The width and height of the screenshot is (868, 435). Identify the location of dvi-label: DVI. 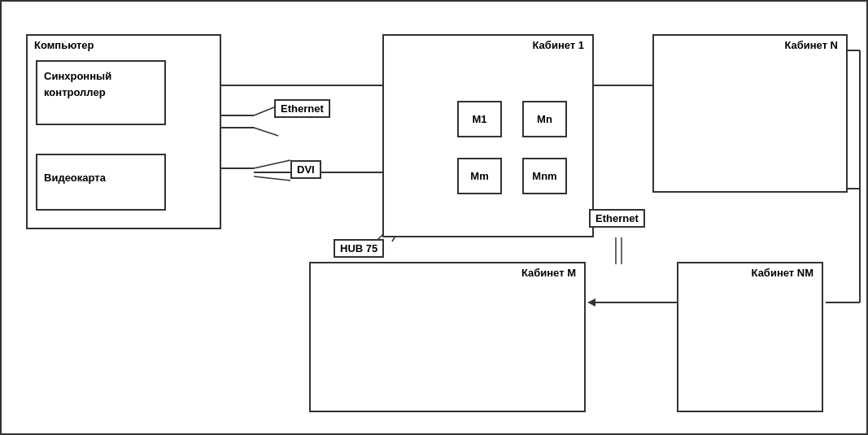
(306, 169).